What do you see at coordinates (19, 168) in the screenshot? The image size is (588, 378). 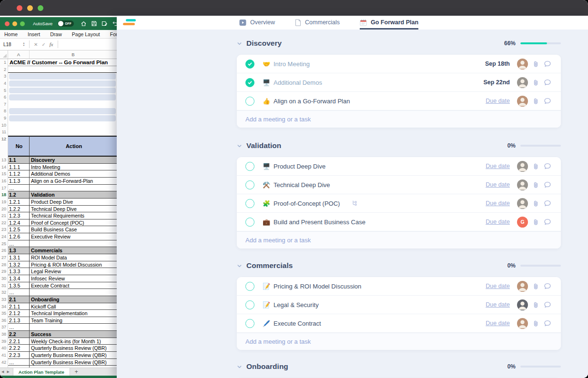 I see `sheet-cell-no: 1.1.1` at bounding box center [19, 168].